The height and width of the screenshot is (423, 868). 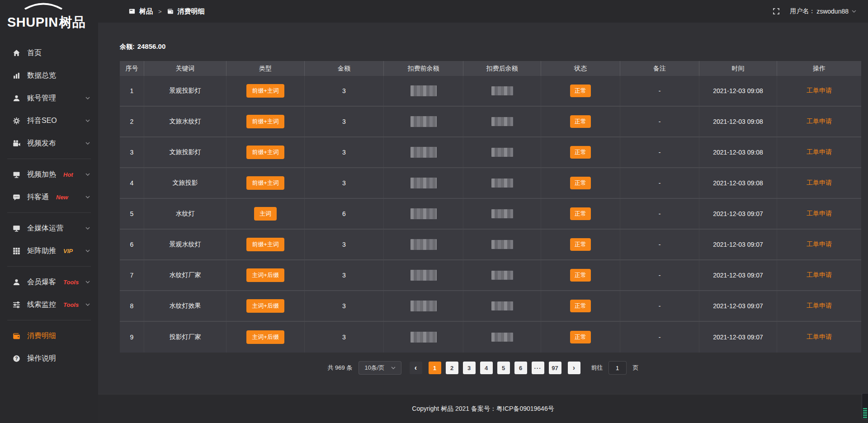 I want to click on gear-icon, so click(x=16, y=121).